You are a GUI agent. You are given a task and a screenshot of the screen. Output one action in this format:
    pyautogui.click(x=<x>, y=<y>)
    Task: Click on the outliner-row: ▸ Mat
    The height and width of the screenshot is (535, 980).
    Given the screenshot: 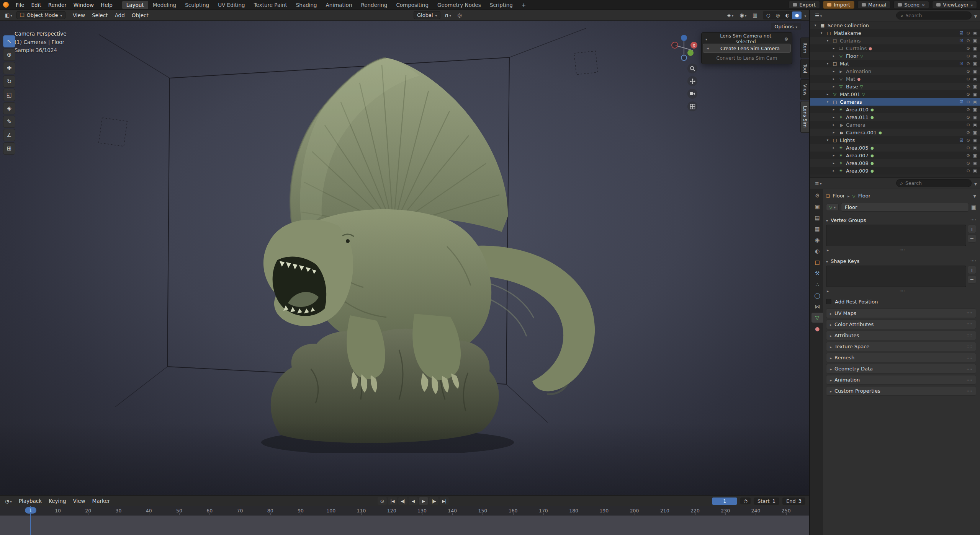 What is the action you would take?
    pyautogui.click(x=895, y=79)
    